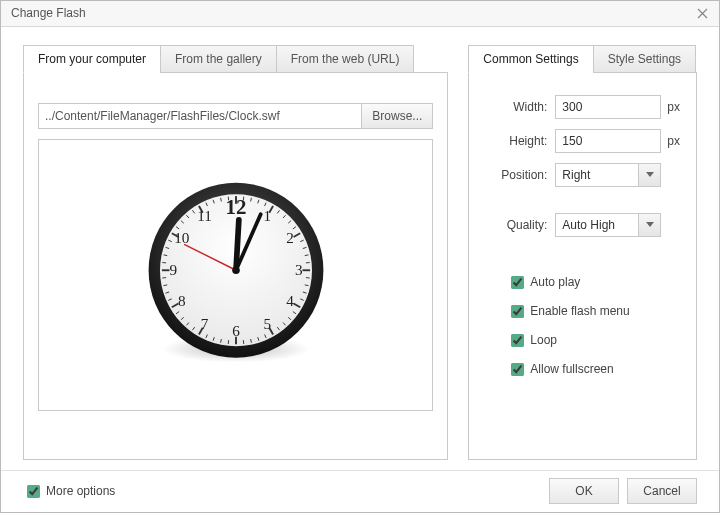 This screenshot has width=722, height=515. What do you see at coordinates (236, 207) in the screenshot?
I see `svg-text: 12` at bounding box center [236, 207].